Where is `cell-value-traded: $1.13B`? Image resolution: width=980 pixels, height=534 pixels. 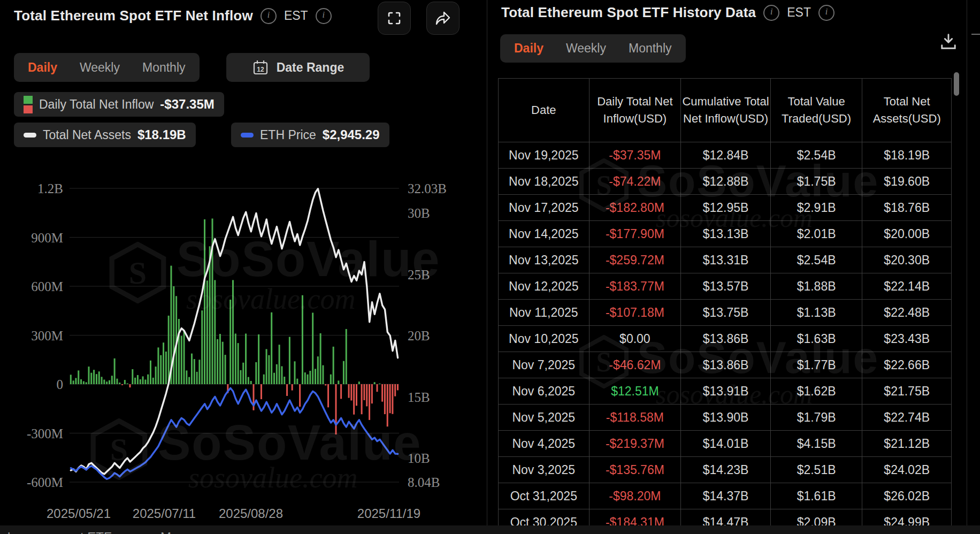 cell-value-traded: $1.13B is located at coordinates (817, 312).